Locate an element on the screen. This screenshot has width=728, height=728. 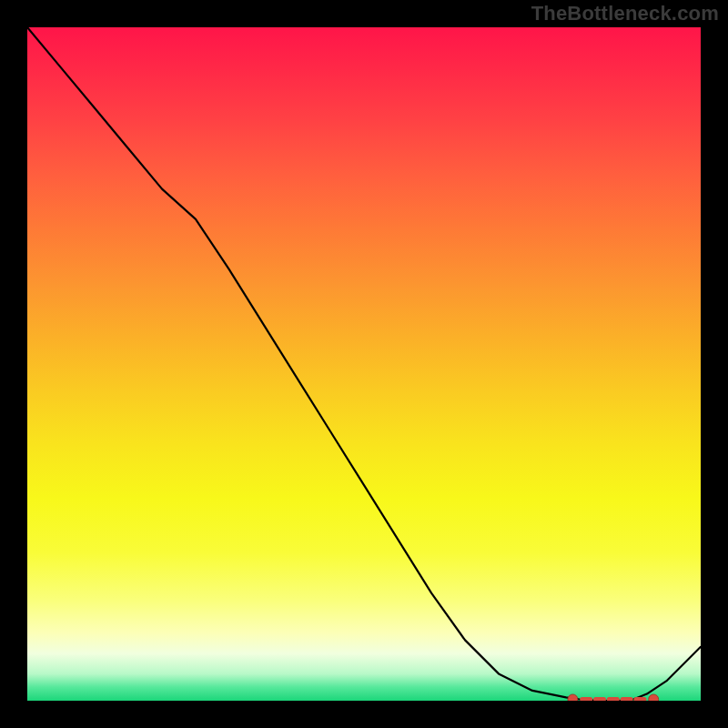
watermark-text: TheBottleneck.com is located at coordinates (625, 14).